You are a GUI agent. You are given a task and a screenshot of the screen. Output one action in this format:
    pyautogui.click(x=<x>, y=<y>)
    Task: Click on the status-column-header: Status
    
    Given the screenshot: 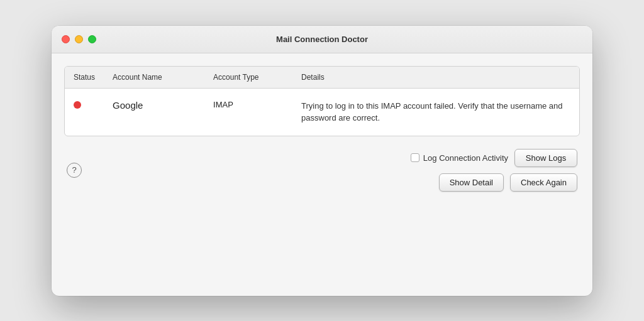 What is the action you would take?
    pyautogui.click(x=84, y=78)
    